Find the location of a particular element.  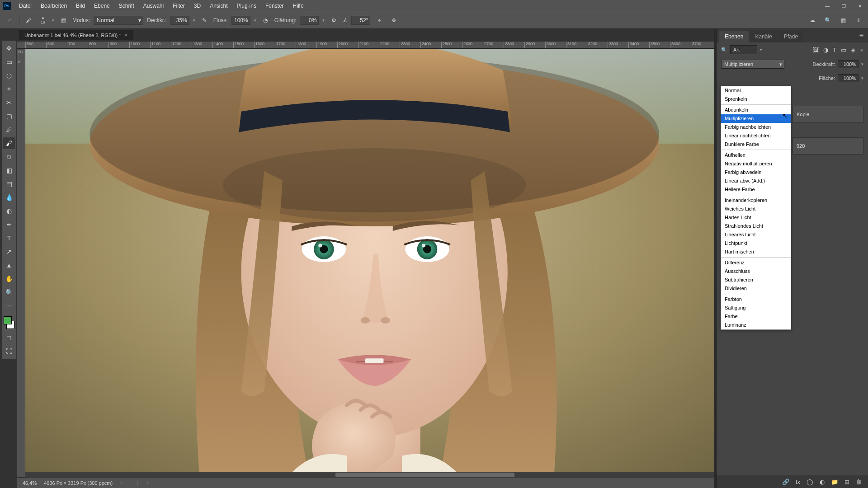

tab-ebenen: Ebenen is located at coordinates (734, 37).